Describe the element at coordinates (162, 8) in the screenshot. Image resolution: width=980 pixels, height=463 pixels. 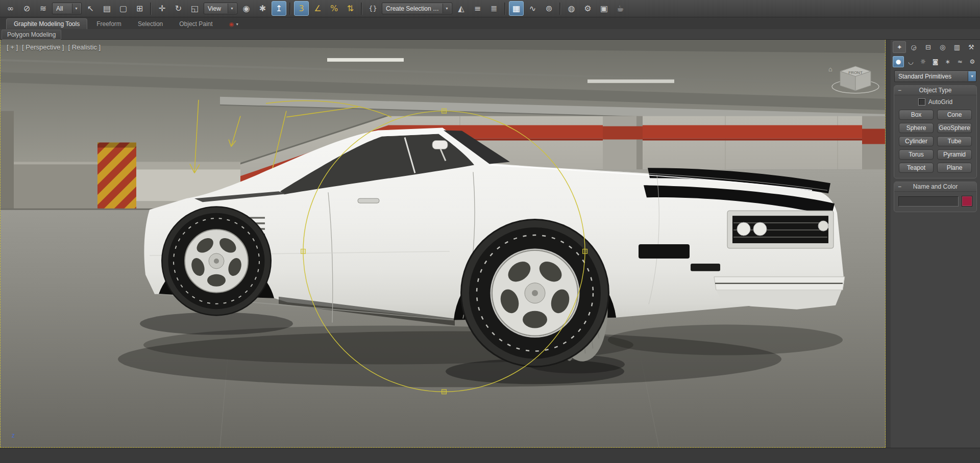
I see `select-and-move-icon: ✛` at that location.